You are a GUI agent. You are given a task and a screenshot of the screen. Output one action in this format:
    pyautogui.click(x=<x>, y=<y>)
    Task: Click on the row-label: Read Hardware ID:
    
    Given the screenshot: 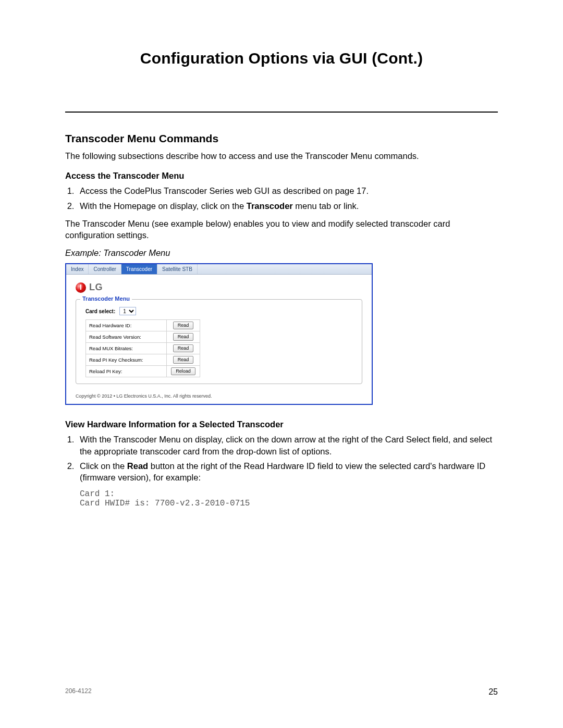 What is the action you would take?
    pyautogui.click(x=126, y=326)
    